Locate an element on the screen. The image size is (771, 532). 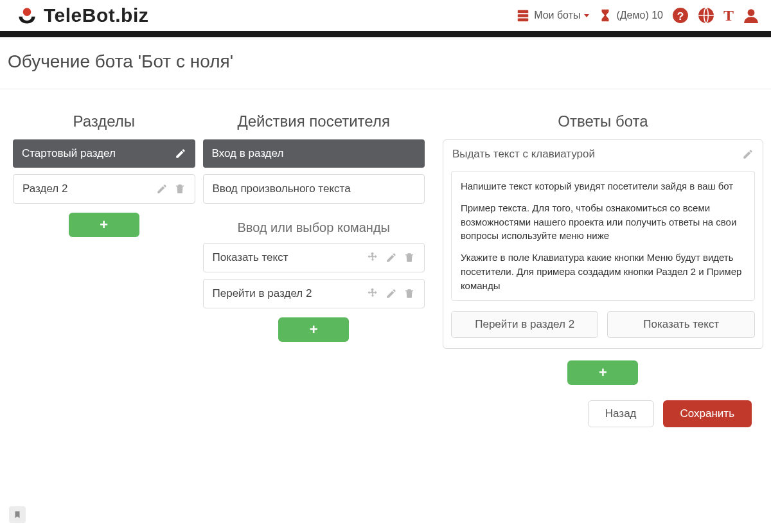
keyboard-button-label: Показать текст is located at coordinates (681, 324).